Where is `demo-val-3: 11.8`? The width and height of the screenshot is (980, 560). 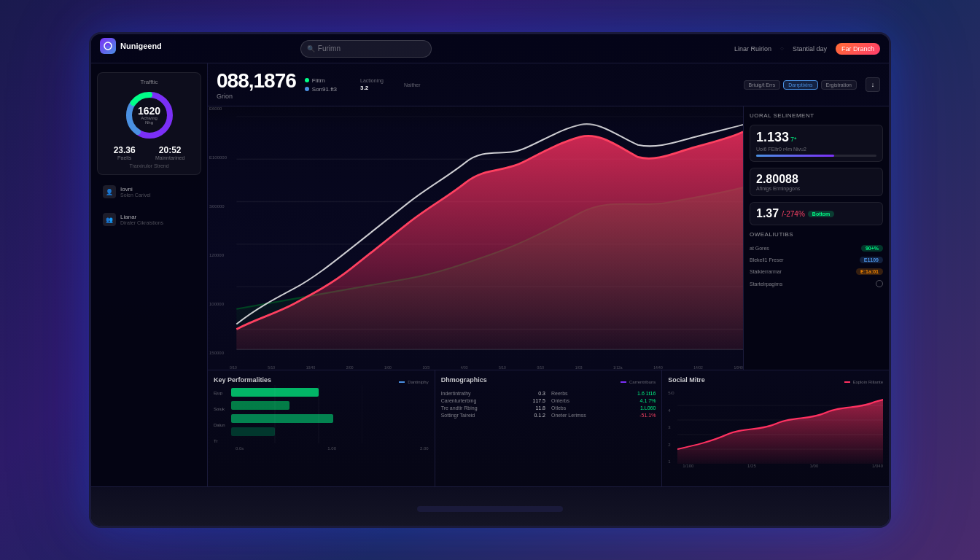 demo-val-3: 11.8 is located at coordinates (540, 408).